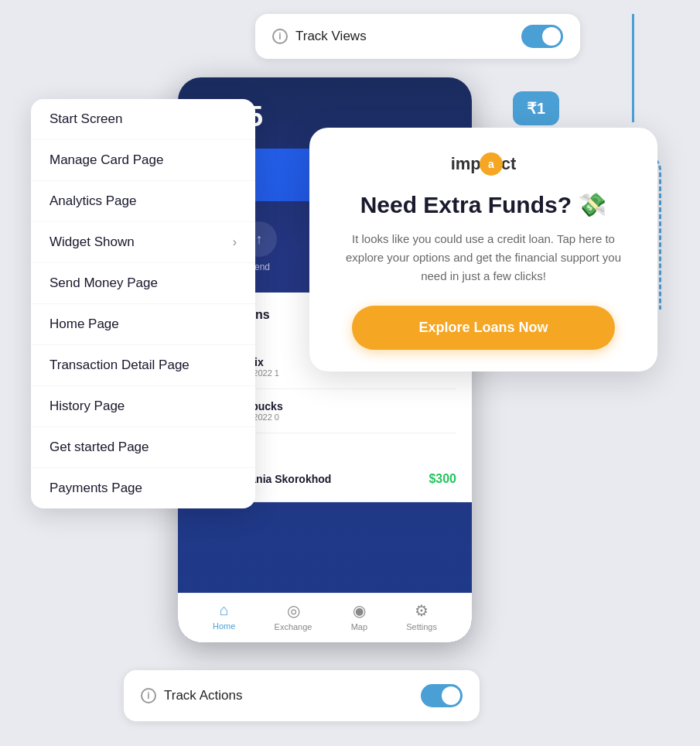 This screenshot has height=746, width=700. Describe the element at coordinates (330, 479) in the screenshot. I see `melania-name: Melania Skorokhod` at that location.